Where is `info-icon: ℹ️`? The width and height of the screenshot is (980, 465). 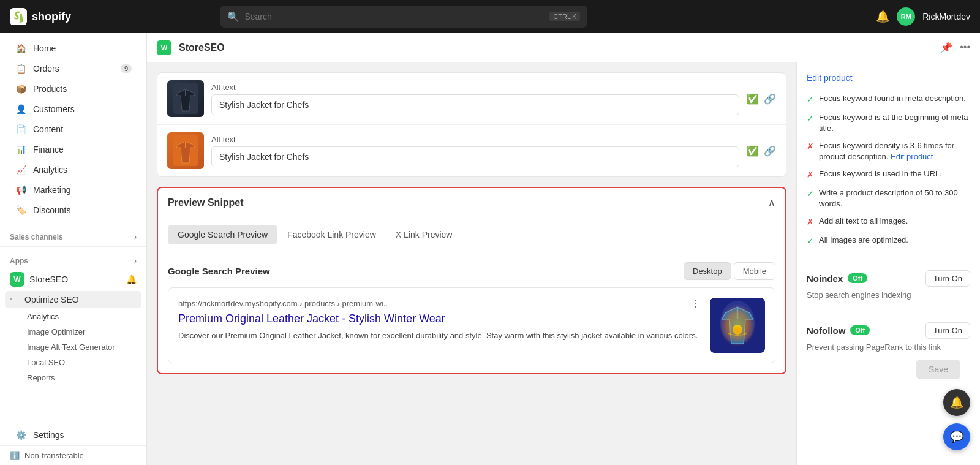 info-icon: ℹ️ is located at coordinates (15, 456).